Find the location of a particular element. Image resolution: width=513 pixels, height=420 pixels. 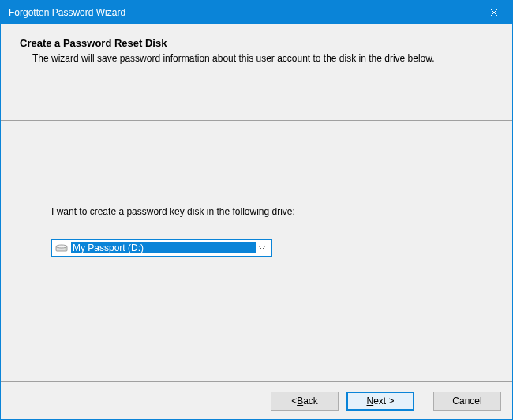

drive-selected-value: My Passport (D:) is located at coordinates (163, 248).